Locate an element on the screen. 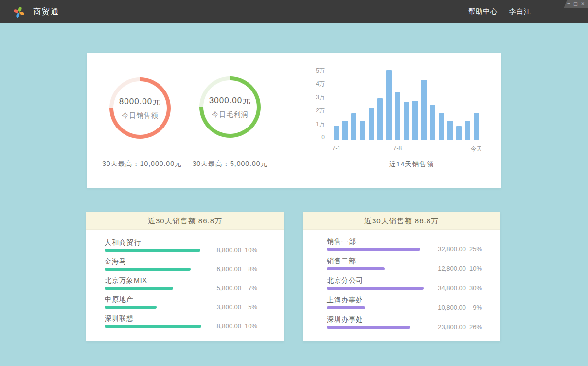 The width and height of the screenshot is (588, 366). rank-item-amount: 3,800.00 is located at coordinates (224, 307).